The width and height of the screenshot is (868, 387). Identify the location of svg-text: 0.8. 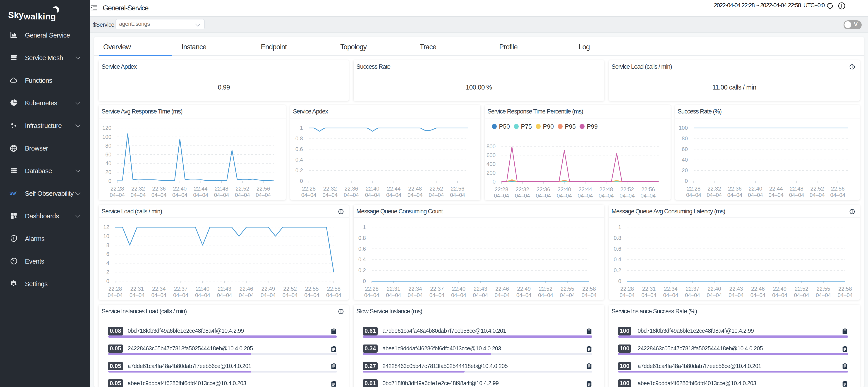
(362, 238).